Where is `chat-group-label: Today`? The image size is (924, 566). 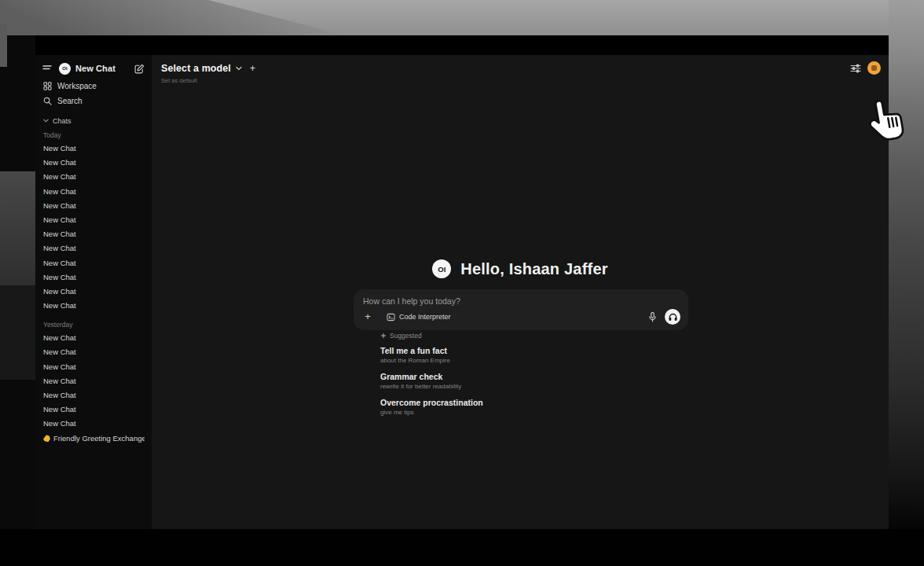 chat-group-label: Today is located at coordinates (94, 135).